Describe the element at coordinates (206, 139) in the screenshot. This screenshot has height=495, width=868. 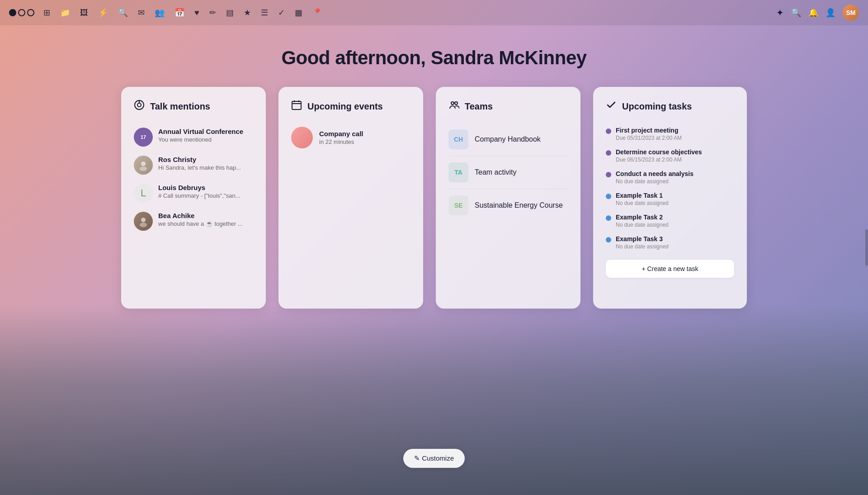
I see `mention-preview-conference: You were mentioned` at that location.